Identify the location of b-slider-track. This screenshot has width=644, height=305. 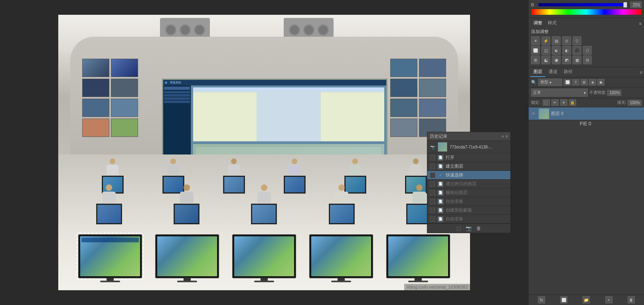
(583, 5).